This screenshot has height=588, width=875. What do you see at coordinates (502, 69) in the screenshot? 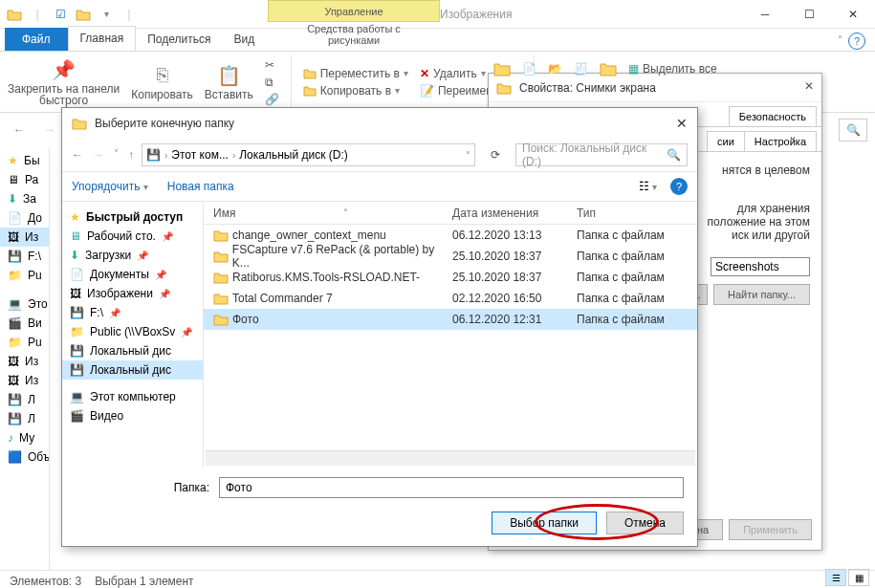
I see `new-folder-icon` at bounding box center [502, 69].